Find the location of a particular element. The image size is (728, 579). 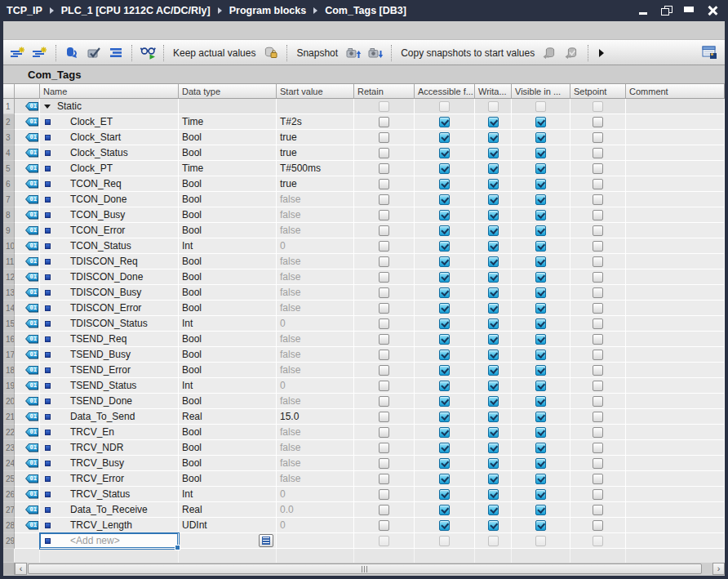

toolbar-overflow-button is located at coordinates (601, 53).